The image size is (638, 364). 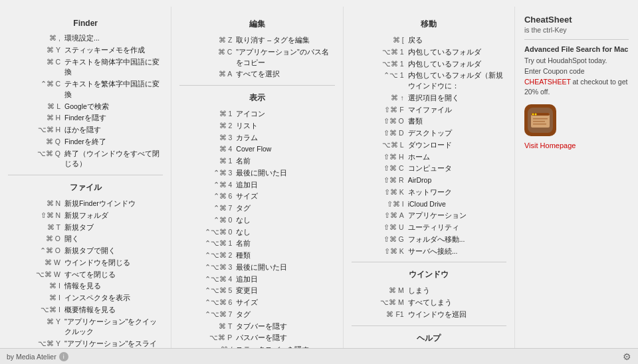 What do you see at coordinates (85, 239) in the screenshot?
I see `shortcut-row: ⌘ O開く` at bounding box center [85, 239].